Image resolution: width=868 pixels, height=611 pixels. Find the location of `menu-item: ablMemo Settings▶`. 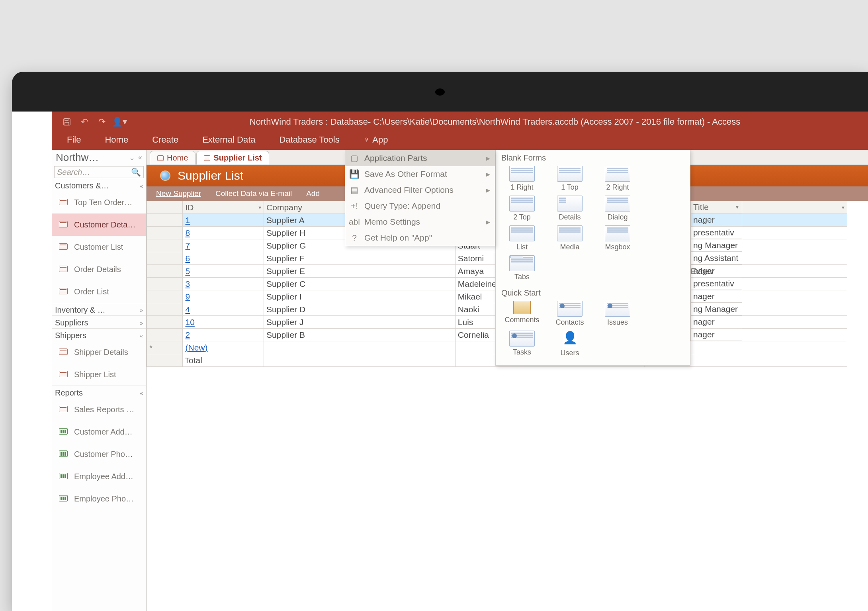

menu-item: ablMemo Settings▶ is located at coordinates (420, 222).